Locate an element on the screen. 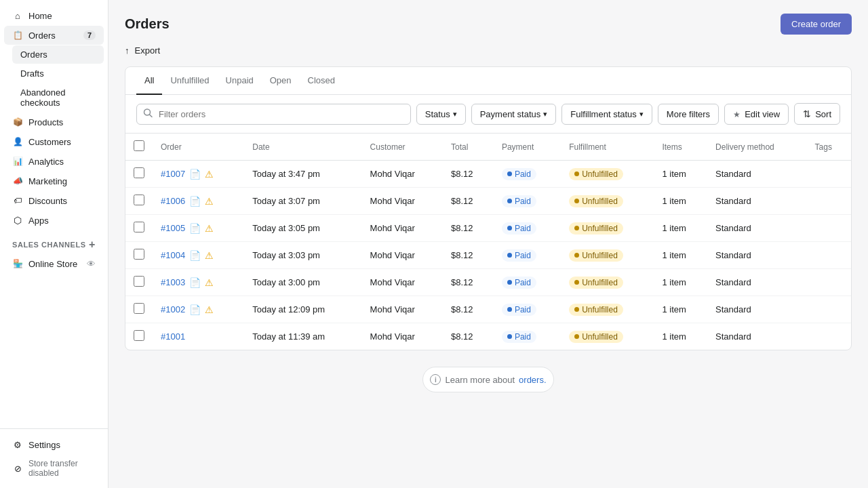 Image resolution: width=868 pixels, height=488 pixels. order-payment-6: Paid is located at coordinates (528, 337).